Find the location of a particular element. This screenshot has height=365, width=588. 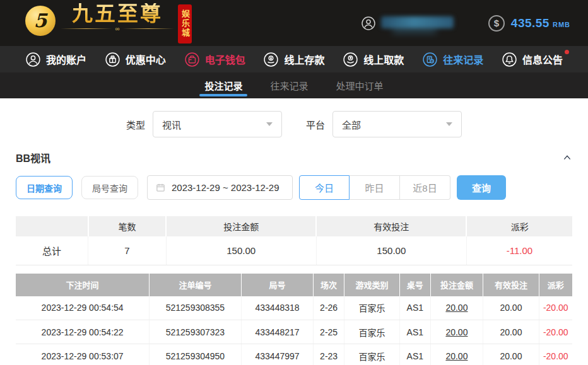

round-query-button: 局号查询 is located at coordinates (110, 188).